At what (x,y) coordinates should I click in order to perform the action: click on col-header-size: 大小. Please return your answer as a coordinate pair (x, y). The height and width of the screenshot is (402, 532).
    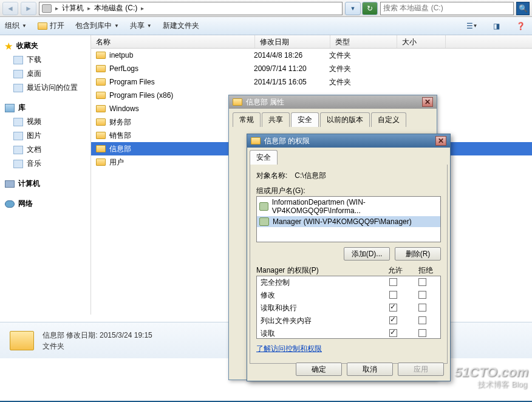
    Looking at the image, I should click on (421, 41).